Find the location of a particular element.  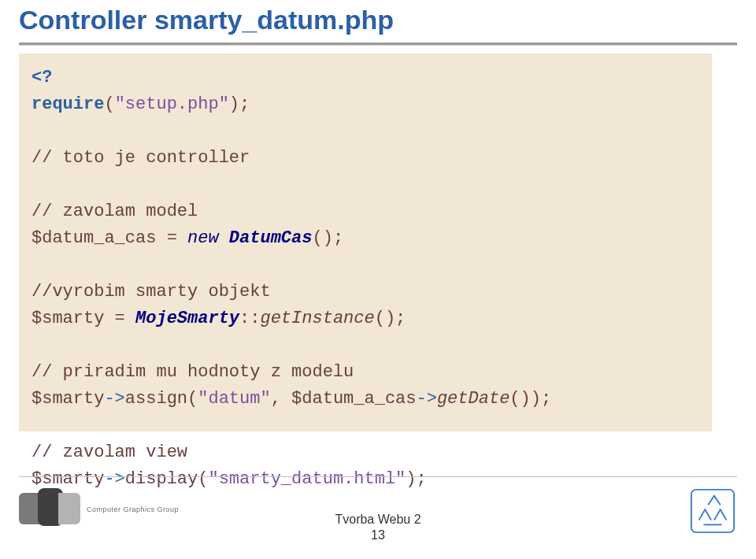

bottom-rule is located at coordinates (378, 477).